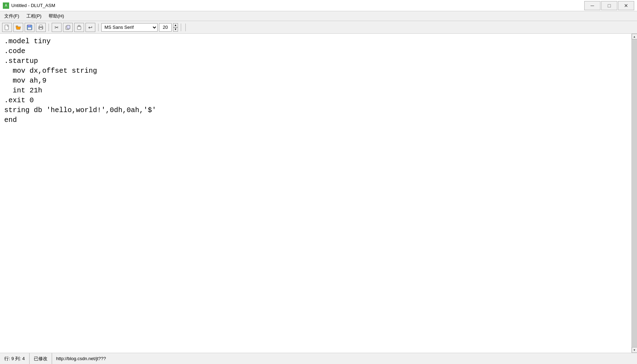 The width and height of the screenshot is (637, 364). What do you see at coordinates (609, 6) in the screenshot?
I see `restore-button: □` at bounding box center [609, 6].